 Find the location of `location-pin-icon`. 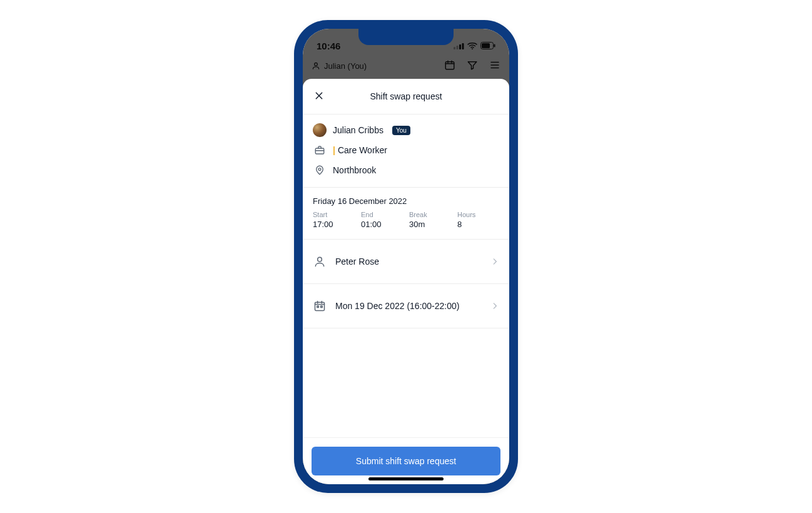

location-pin-icon is located at coordinates (320, 170).